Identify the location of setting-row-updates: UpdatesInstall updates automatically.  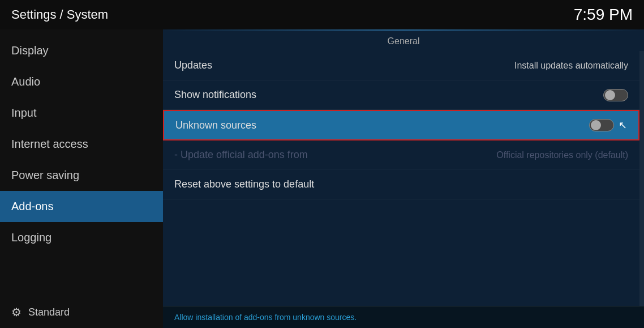
(401, 66).